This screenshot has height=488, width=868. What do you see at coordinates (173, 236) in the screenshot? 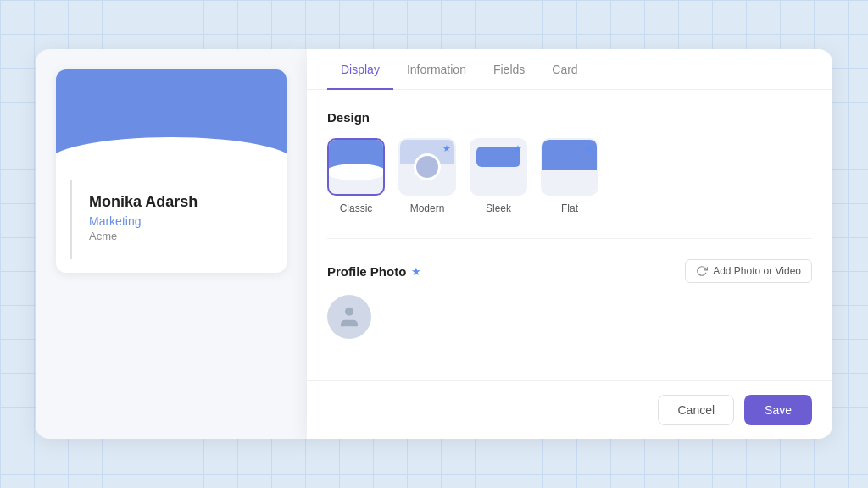
I see `card-company: Acme` at bounding box center [173, 236].